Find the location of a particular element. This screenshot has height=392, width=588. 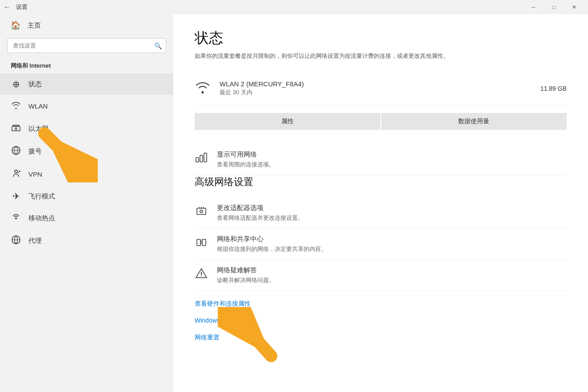

adapter-text: 更改适配器选项 查看网络适配器并更改连接设置。 is located at coordinates (260, 213).